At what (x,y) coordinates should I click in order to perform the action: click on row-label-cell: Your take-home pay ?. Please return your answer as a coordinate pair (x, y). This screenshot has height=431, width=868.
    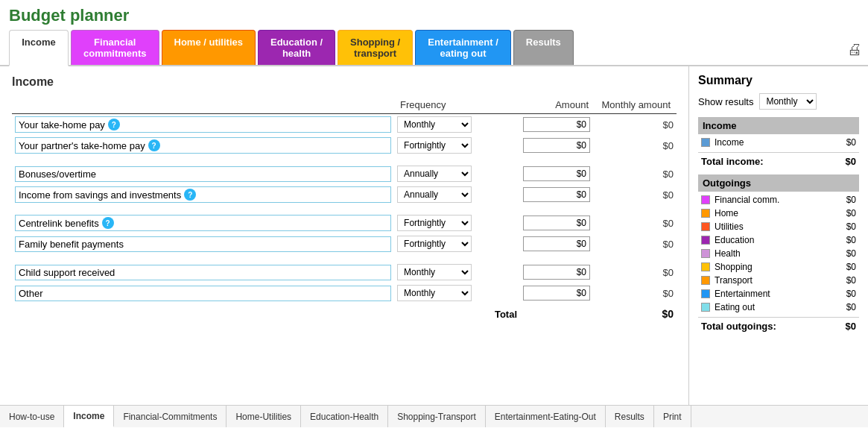
    Looking at the image, I should click on (203, 125).